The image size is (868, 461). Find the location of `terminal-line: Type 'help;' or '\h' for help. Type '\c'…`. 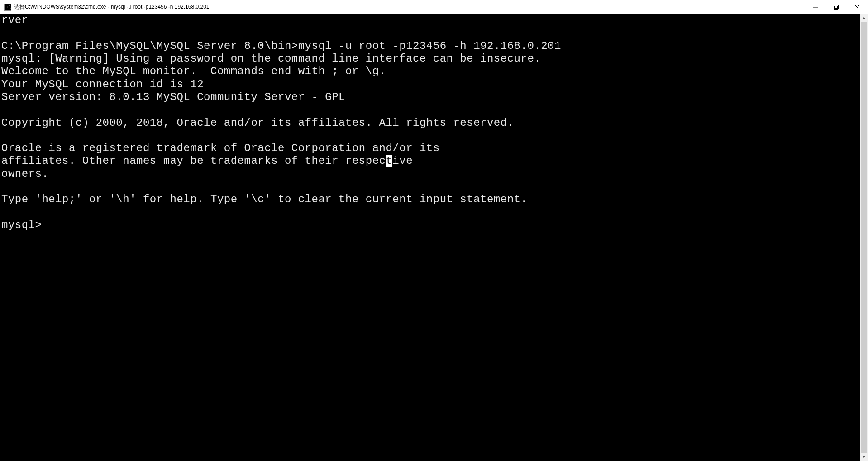

terminal-line: Type 'help;' or '\h' for help. Type '\c'… is located at coordinates (264, 199).